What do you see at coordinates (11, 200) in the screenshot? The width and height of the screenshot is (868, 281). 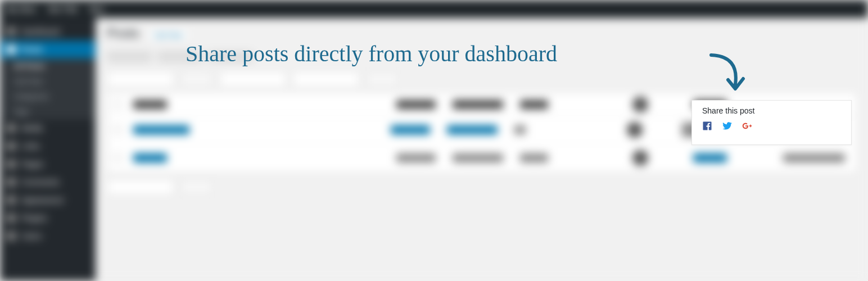 I see `appearance-icon` at bounding box center [11, 200].